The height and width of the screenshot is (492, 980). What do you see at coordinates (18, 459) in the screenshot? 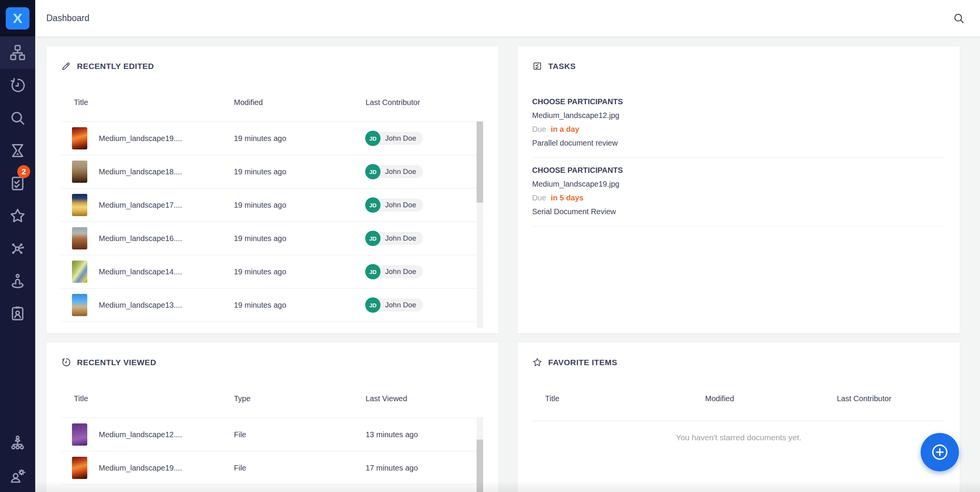
I see `sidebar-nav-bottom` at bounding box center [18, 459].